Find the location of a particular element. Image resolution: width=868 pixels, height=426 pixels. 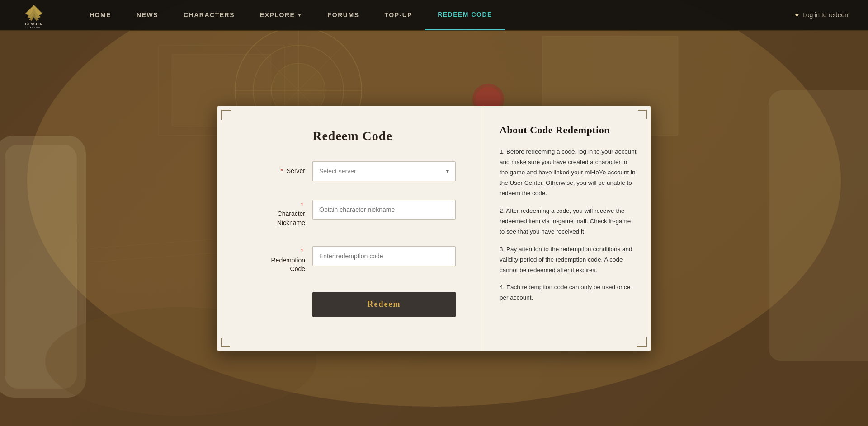

redeem-form-title: Redeem Code is located at coordinates (353, 136).